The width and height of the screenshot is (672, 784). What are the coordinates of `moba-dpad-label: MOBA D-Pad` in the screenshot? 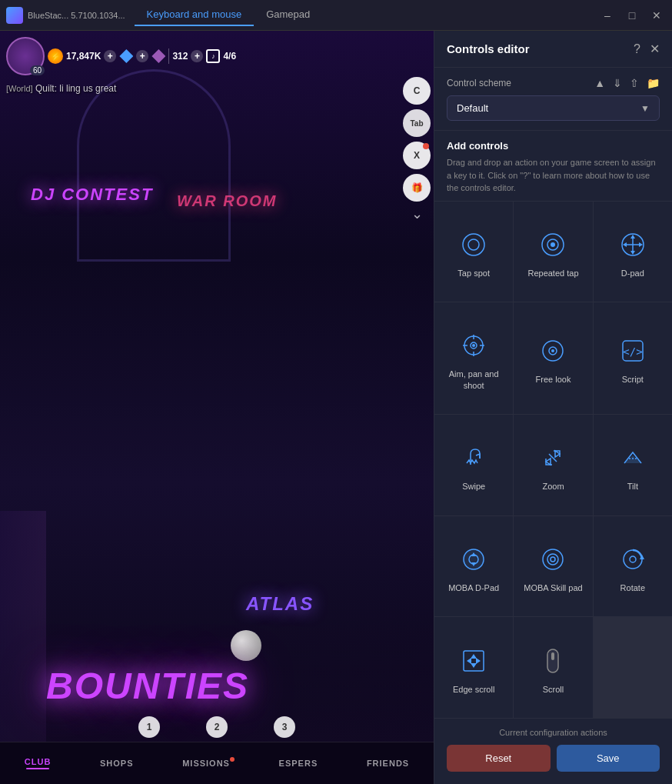 It's located at (474, 588).